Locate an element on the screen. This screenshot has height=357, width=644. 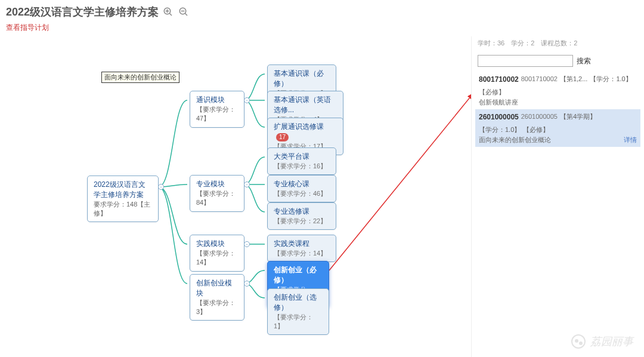
node-title: 创新创业（选修） is located at coordinates (298, 303).